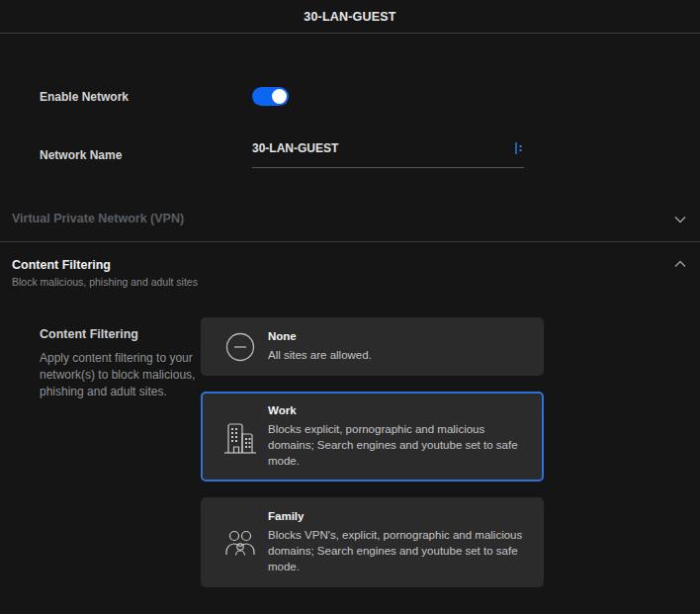  What do you see at coordinates (350, 227) in the screenshot?
I see `vpn-section-header: Virtual Private Network (VPN)` at bounding box center [350, 227].